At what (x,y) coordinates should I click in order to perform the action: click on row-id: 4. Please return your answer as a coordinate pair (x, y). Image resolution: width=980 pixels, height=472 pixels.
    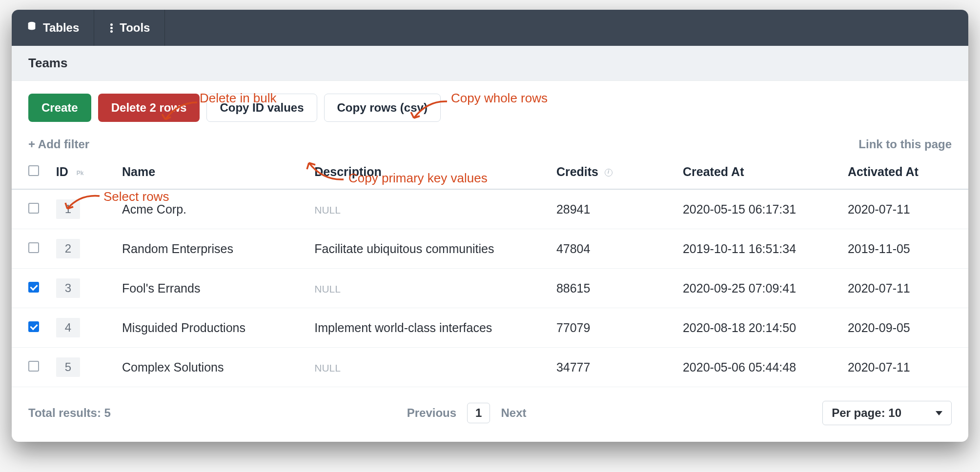
    Looking at the image, I should click on (68, 328).